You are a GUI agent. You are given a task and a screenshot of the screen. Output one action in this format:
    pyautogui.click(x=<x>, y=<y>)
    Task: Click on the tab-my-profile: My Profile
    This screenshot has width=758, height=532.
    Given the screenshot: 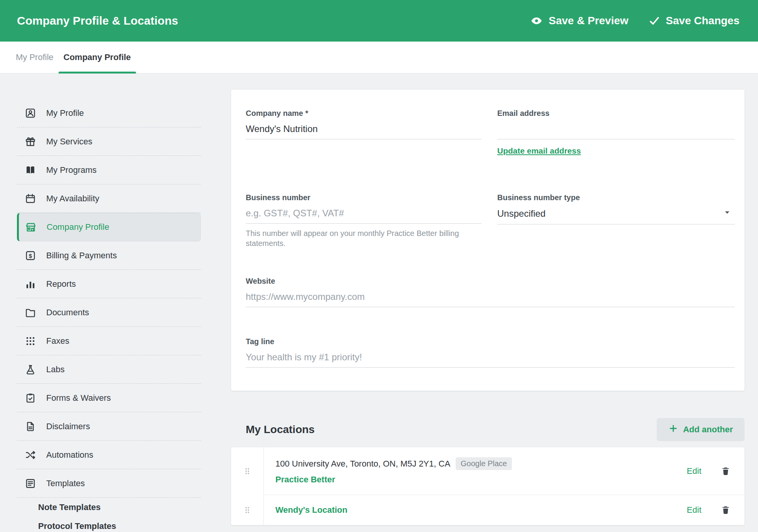 What is the action you would take?
    pyautogui.click(x=35, y=57)
    